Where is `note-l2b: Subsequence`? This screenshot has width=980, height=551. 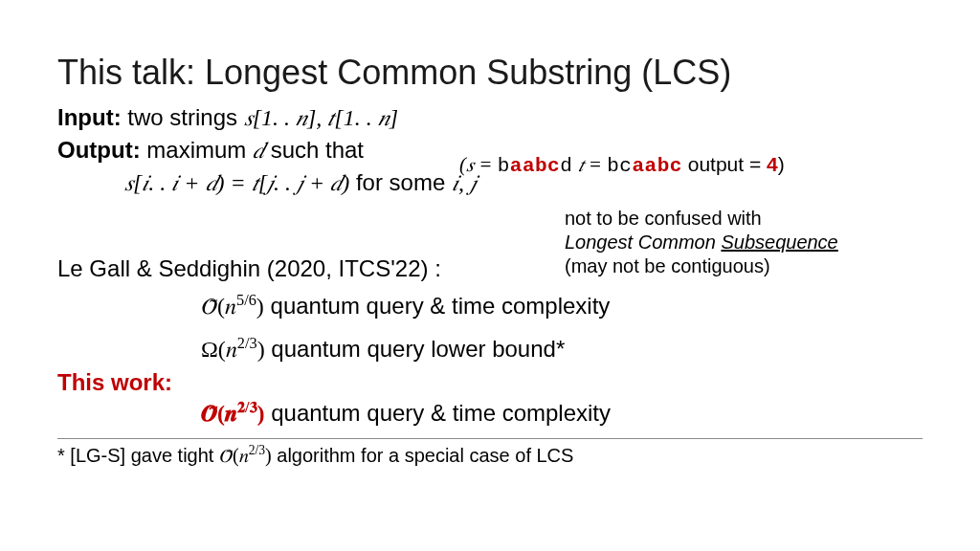
note-l2b: Subsequence is located at coordinates (779, 242).